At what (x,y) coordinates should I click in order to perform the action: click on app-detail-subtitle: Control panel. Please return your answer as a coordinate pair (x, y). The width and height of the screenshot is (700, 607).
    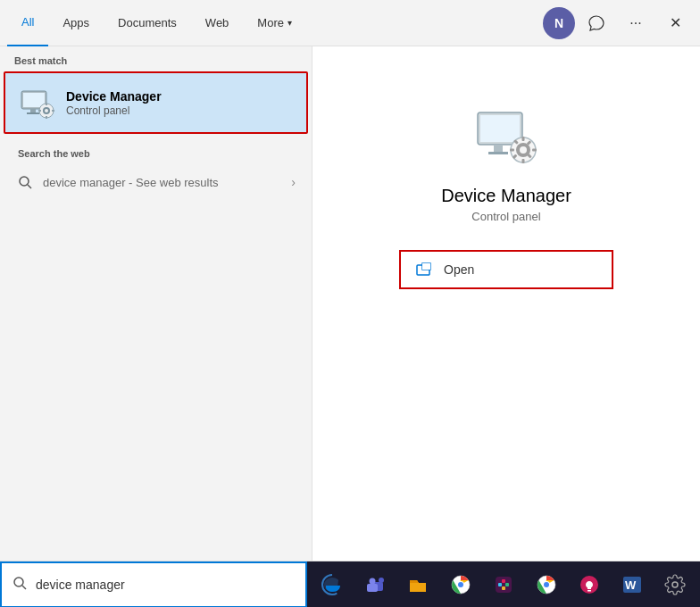
    Looking at the image, I should click on (505, 216).